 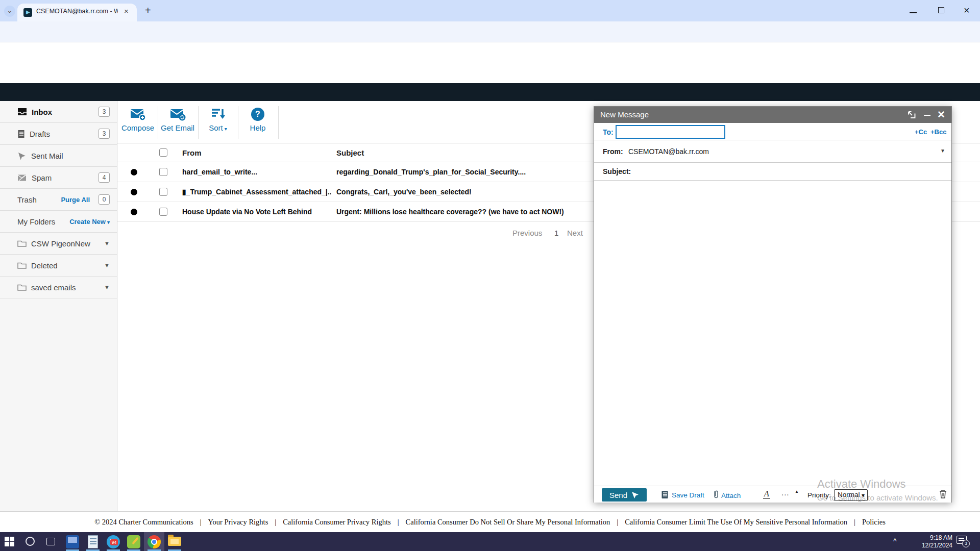 I want to click on get-email-button: Get Email, so click(x=178, y=118).